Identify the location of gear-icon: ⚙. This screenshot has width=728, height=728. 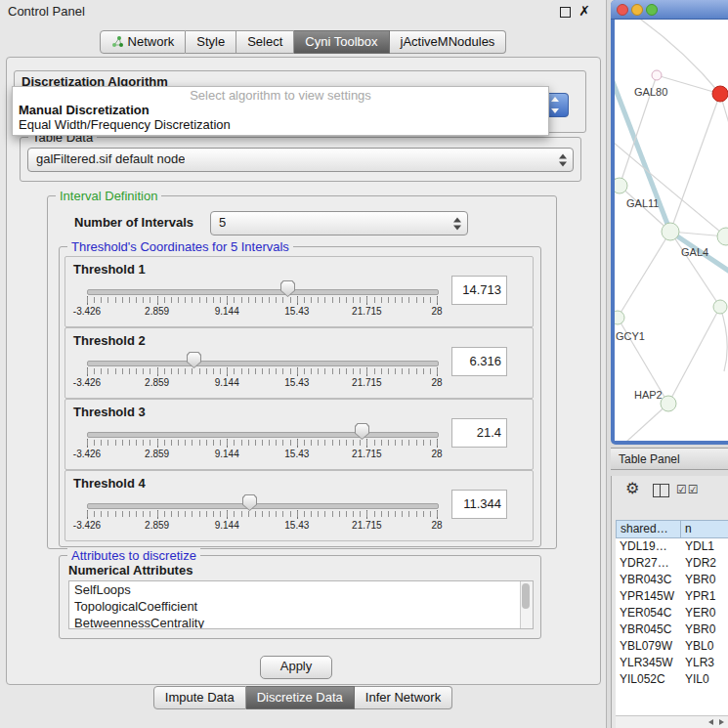
(632, 489).